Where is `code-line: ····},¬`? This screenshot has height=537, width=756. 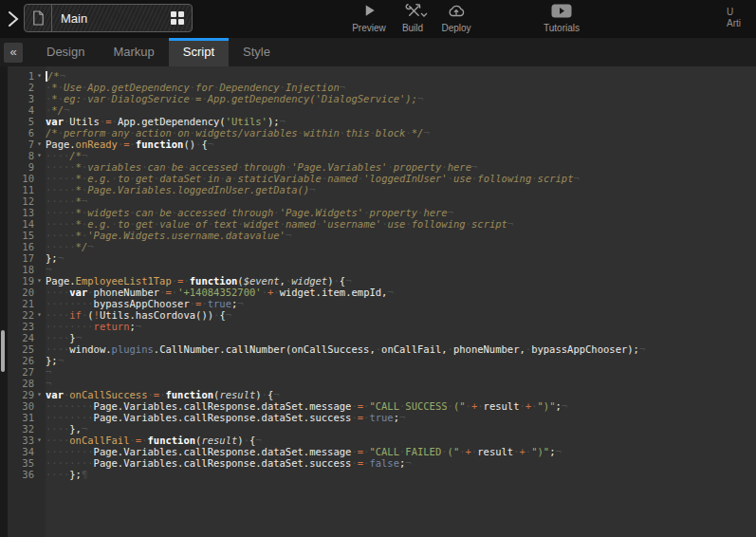 code-line: ····},¬ is located at coordinates (400, 429).